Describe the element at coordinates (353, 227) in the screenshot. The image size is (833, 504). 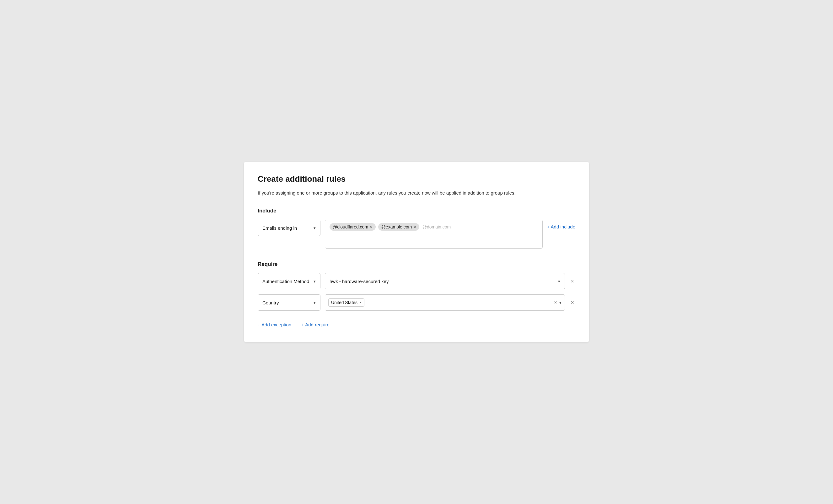
I see `tag-cloudflared: @cloudflared.com ×` at that location.